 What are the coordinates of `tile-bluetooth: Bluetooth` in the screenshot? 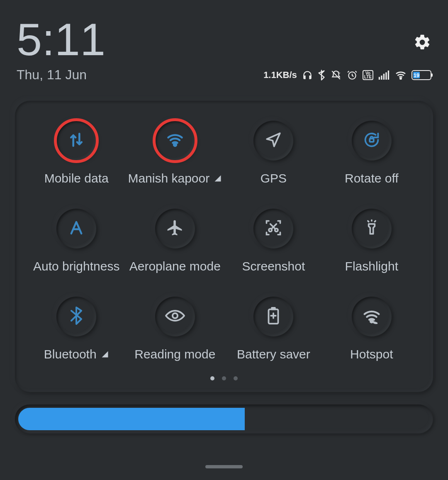 It's located at (76, 329).